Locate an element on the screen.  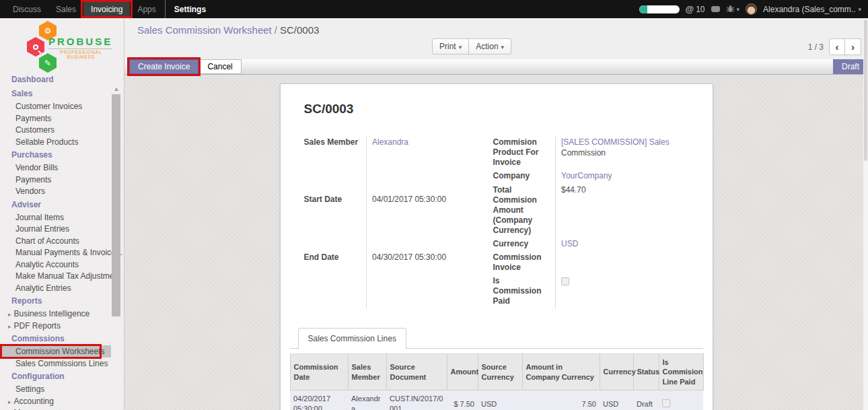
cell-amount_company: 7.50 is located at coordinates (561, 400).